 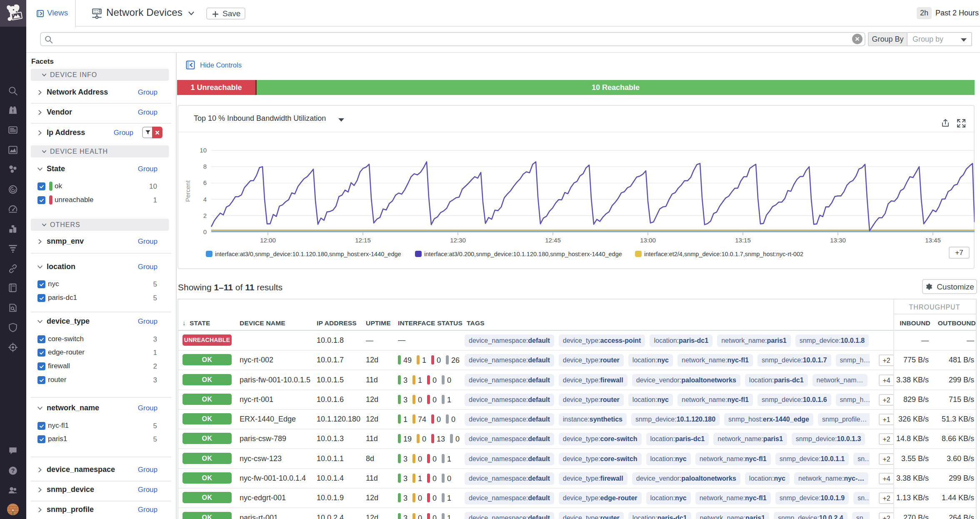 What do you see at coordinates (458, 240) in the screenshot?
I see `svg-text: 12:30` at bounding box center [458, 240].